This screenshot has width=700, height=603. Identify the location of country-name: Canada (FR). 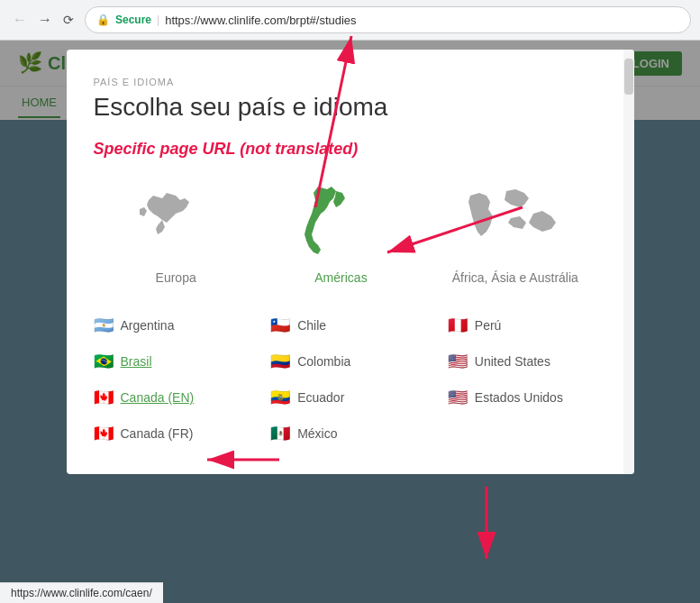
(157, 434).